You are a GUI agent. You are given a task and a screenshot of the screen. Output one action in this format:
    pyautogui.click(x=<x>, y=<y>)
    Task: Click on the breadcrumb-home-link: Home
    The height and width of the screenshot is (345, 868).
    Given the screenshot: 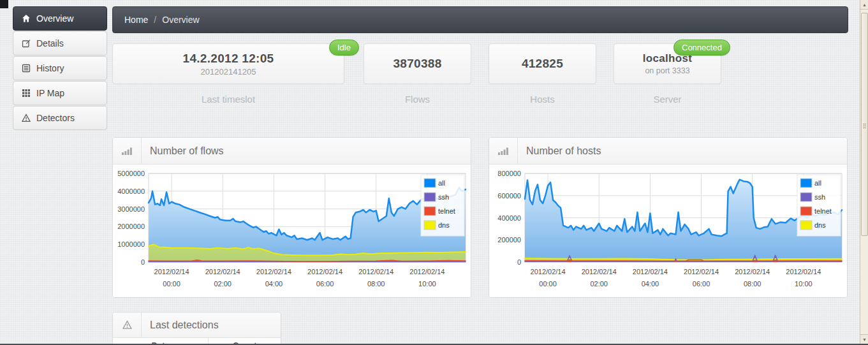 What is the action you would take?
    pyautogui.click(x=136, y=20)
    